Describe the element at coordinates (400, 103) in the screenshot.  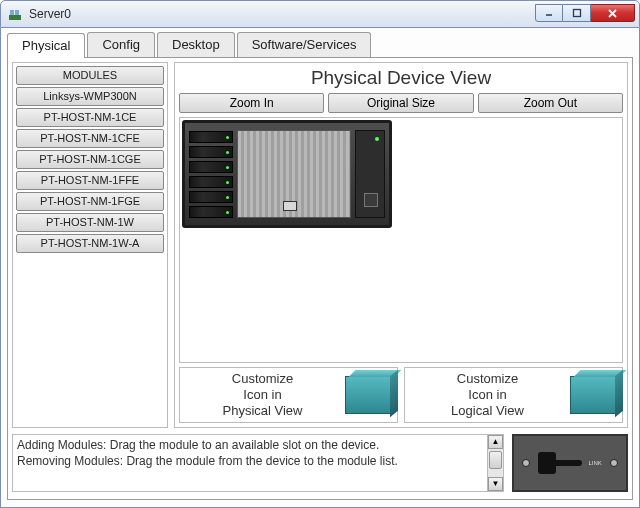
I see `original-size-button: Original Size` at that location.